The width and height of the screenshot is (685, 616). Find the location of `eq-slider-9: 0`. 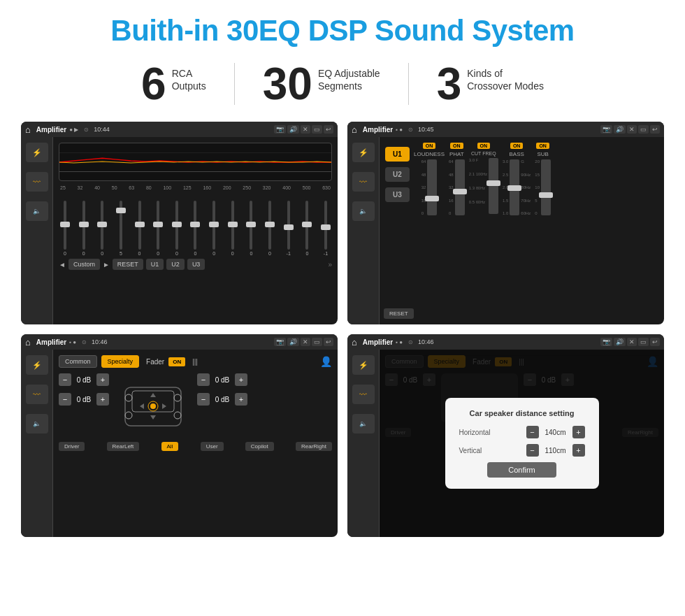

eq-slider-9: 0 is located at coordinates (214, 228).